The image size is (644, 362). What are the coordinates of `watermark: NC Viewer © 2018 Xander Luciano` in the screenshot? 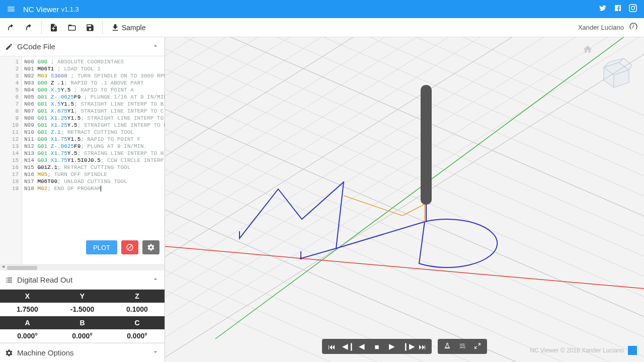 It's located at (584, 350).